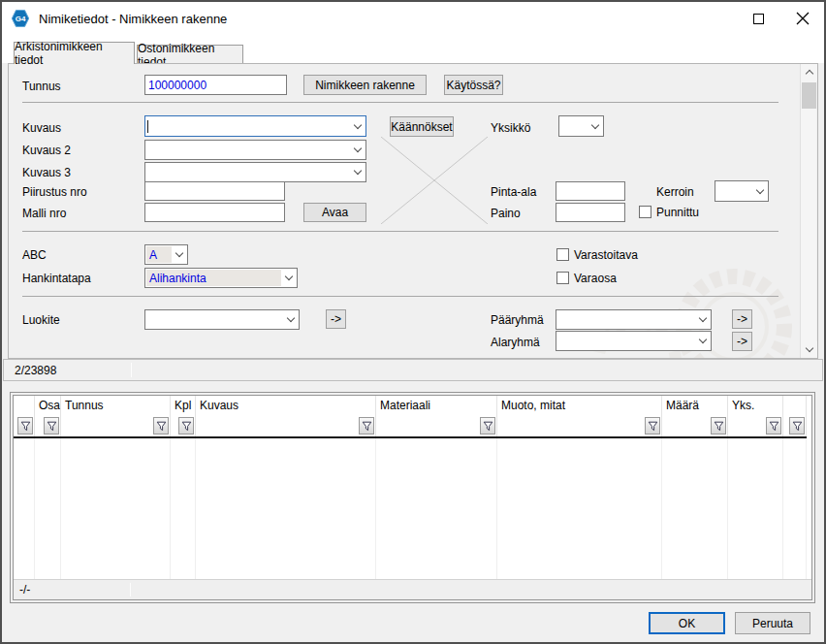 The width and height of the screenshot is (826, 644). What do you see at coordinates (582, 126) in the screenshot?
I see `yksikko-combobox` at bounding box center [582, 126].